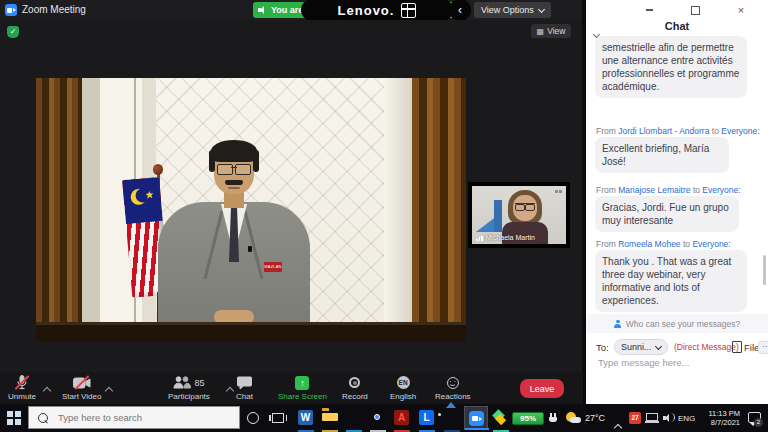 The width and height of the screenshot is (768, 432). I want to click on participant-glasses, so click(525, 206).